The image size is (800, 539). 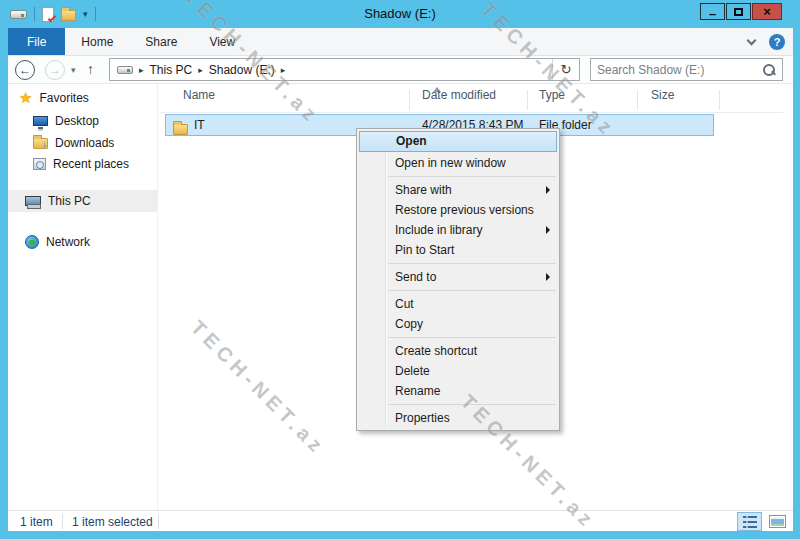 What do you see at coordinates (778, 522) in the screenshot?
I see `thumbnail-view-icon` at bounding box center [778, 522].